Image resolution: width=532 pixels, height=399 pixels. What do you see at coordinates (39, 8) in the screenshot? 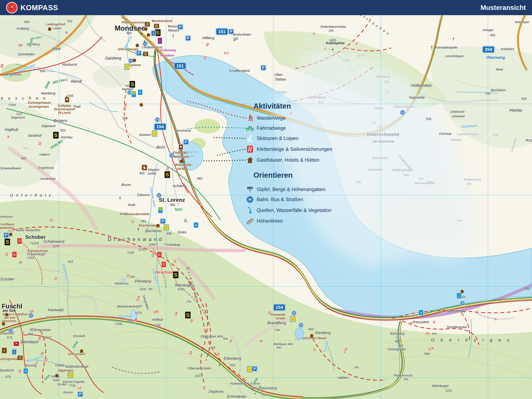
I see `brand-name: KOMPASS` at bounding box center [39, 8].